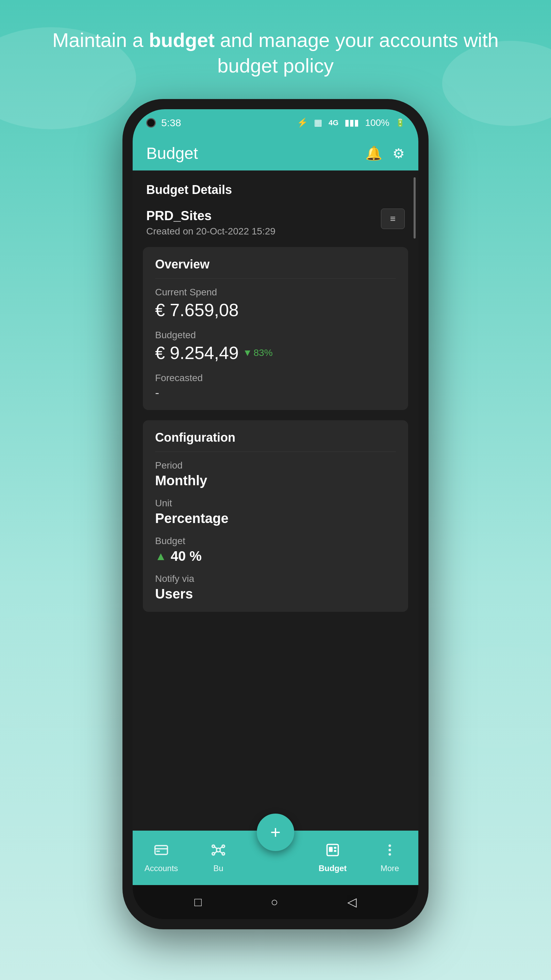 This screenshot has height=980, width=551. Describe the element at coordinates (275, 226) in the screenshot. I see `budget-name-row: PRD_Sites Created on 20-Oct-2022 15:29 ≡` at that location.